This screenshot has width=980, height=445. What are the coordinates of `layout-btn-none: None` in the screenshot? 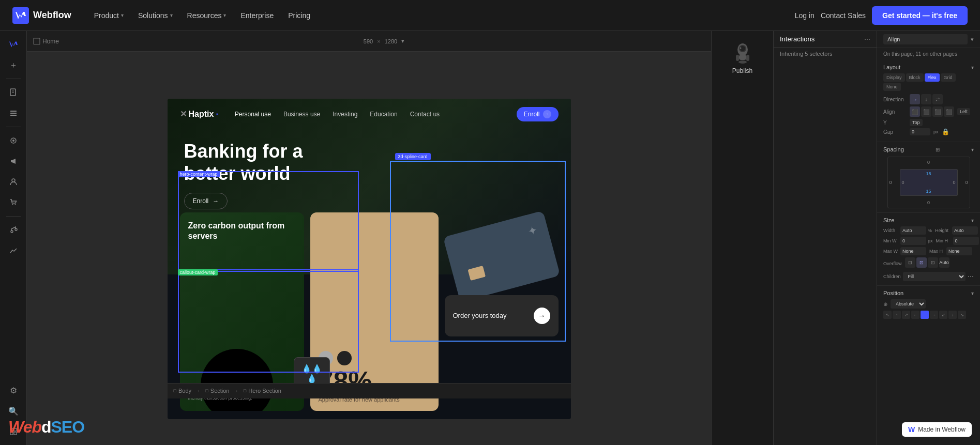 It's located at (892, 87).